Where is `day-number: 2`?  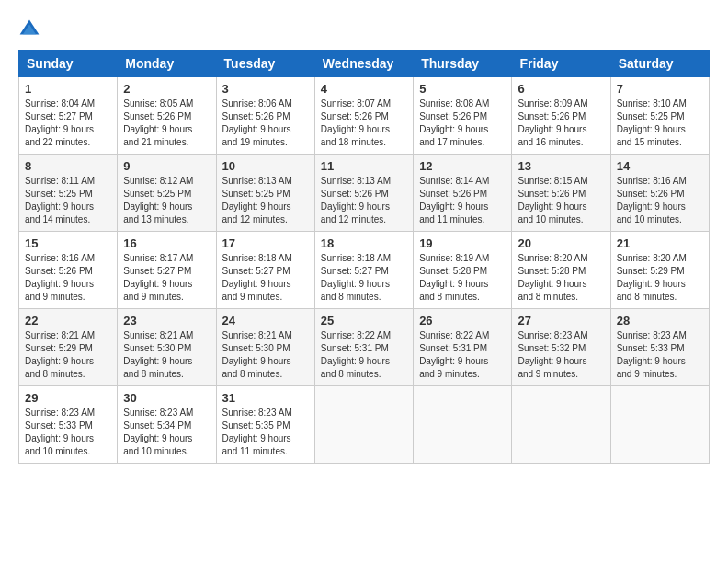
day-number: 2 is located at coordinates (166, 88).